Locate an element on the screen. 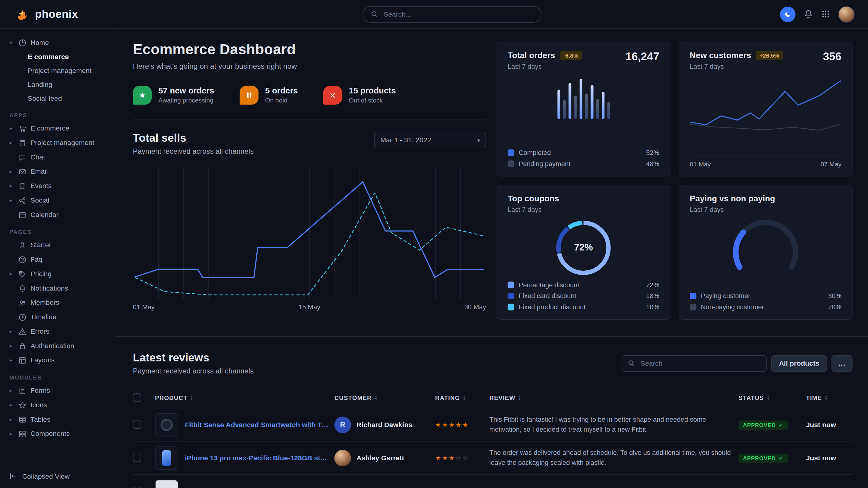 The image size is (868, 488). sidebar-item-ecommerce: ▸ E commerce is located at coordinates (59, 129).